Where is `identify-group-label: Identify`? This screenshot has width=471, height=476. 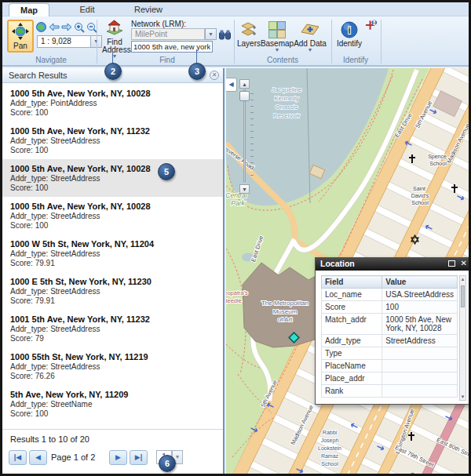
identify-group-label: Identify is located at coordinates (356, 60).